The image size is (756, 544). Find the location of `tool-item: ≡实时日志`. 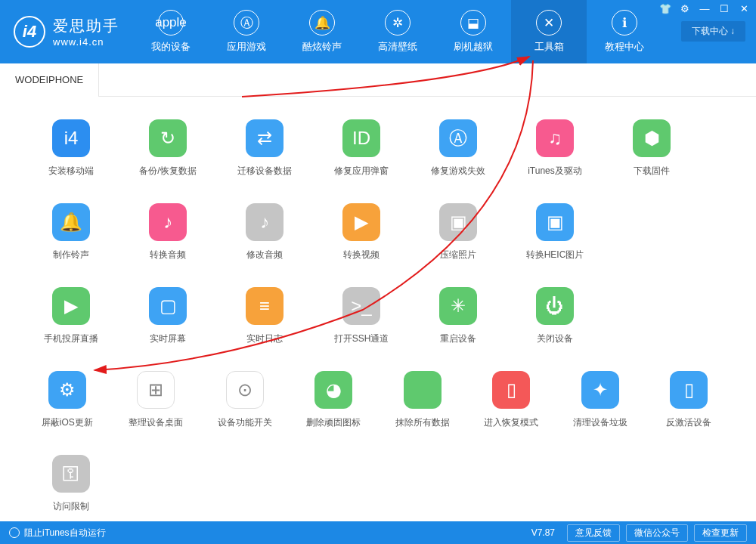

tool-item: ≡实时日志 is located at coordinates (265, 316).